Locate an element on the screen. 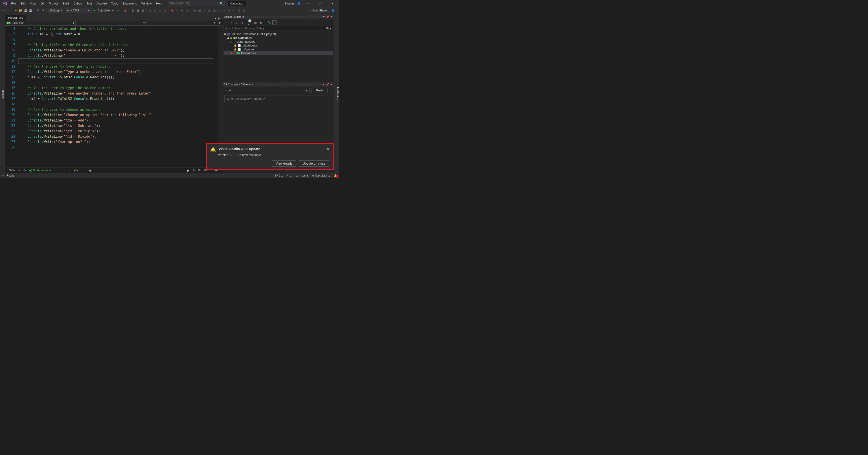 The height and width of the screenshot is (455, 868). git-changes-header: Git Changes - Calculator ▾ 📌 ✕ is located at coordinates (278, 84).